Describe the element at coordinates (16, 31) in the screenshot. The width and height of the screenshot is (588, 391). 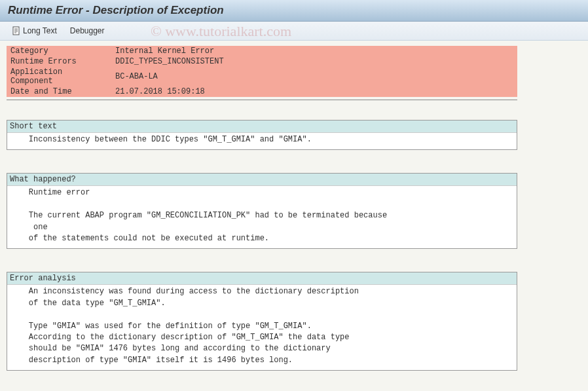
I see `document-icon` at that location.